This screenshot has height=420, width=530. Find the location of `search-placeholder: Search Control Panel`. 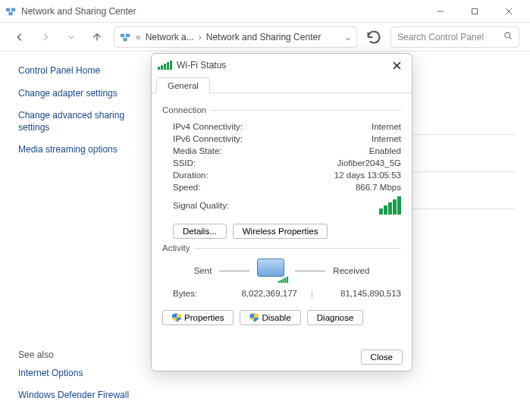

search-placeholder: Search Control Panel is located at coordinates (448, 37).